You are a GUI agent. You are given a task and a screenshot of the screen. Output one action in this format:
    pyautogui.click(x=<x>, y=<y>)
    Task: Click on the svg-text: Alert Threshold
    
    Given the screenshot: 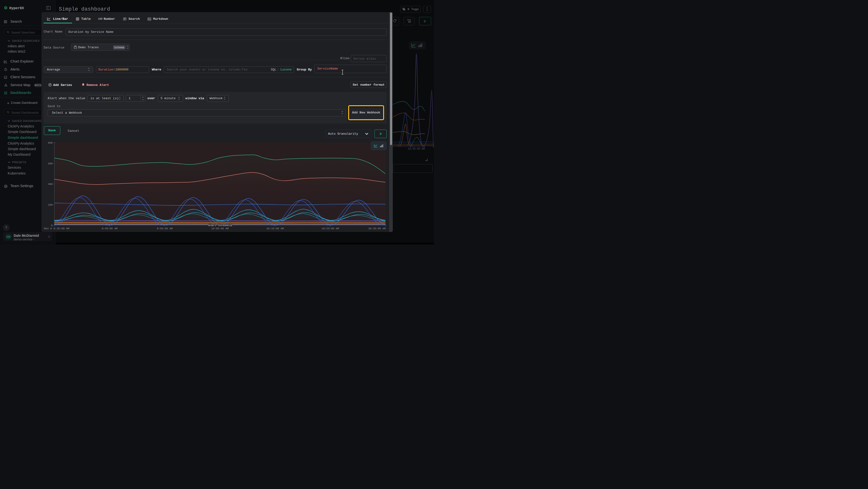 What is the action you would take?
    pyautogui.click(x=220, y=225)
    